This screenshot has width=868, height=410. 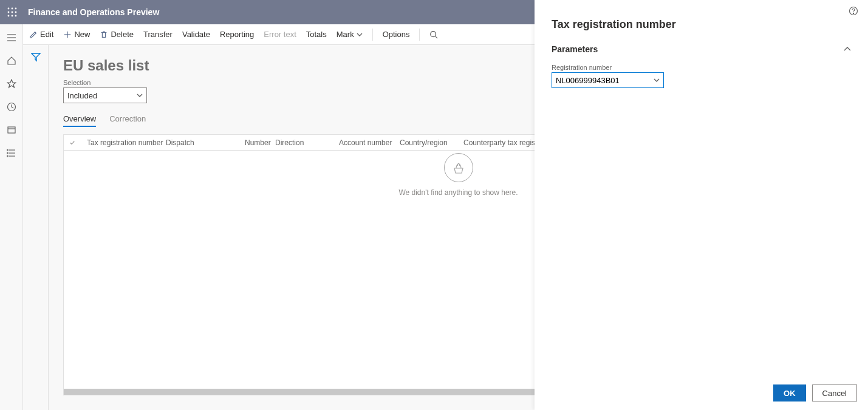 I want to click on panel-footer: OK Cancel, so click(x=701, y=393).